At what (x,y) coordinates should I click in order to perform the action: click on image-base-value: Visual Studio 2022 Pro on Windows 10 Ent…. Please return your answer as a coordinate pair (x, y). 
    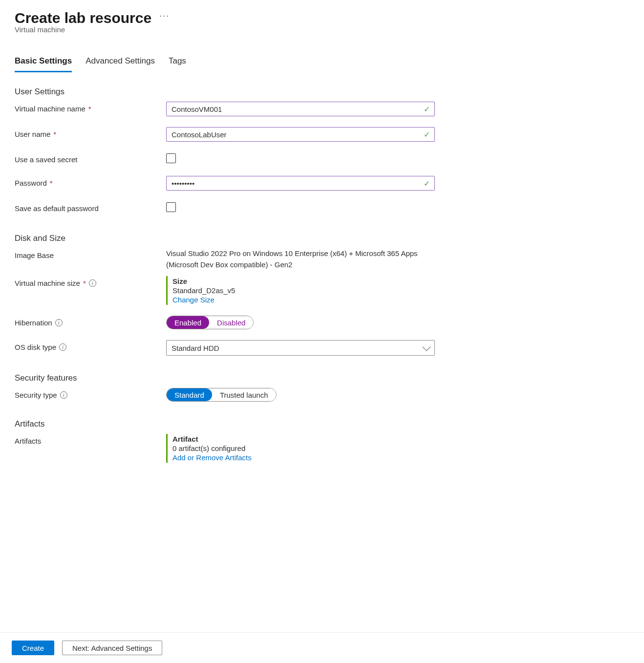
    Looking at the image, I should click on (301, 259).